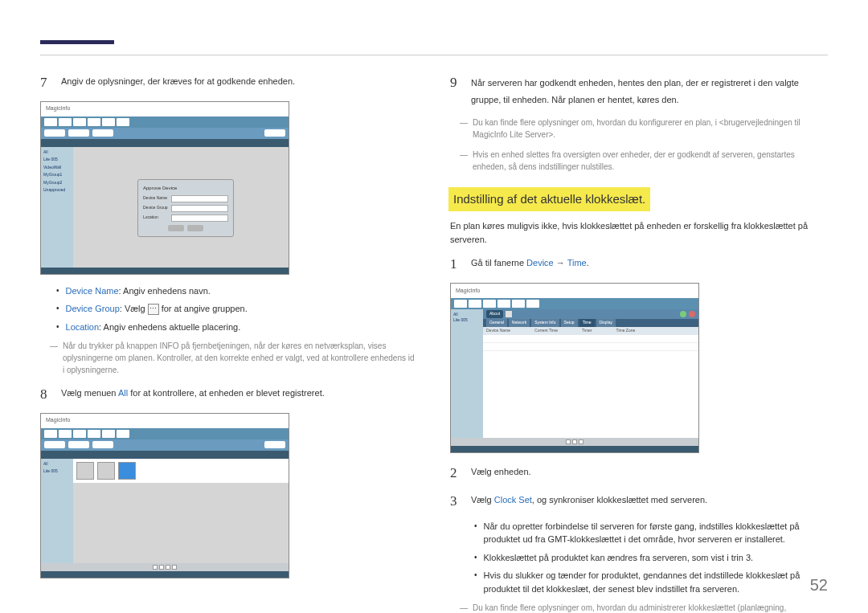 This screenshot has width=868, height=613. I want to click on bullet-content: Device Name: Angiv enhedens navn., so click(138, 291).